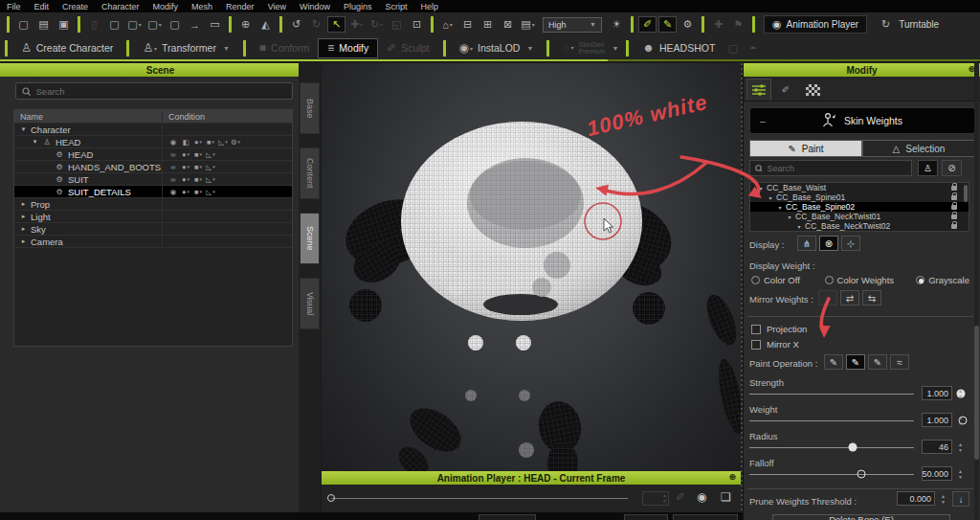 The width and height of the screenshot is (980, 520). Describe the element at coordinates (861, 70) in the screenshot. I see `modify-panel-header: Modify ⊛` at that location.